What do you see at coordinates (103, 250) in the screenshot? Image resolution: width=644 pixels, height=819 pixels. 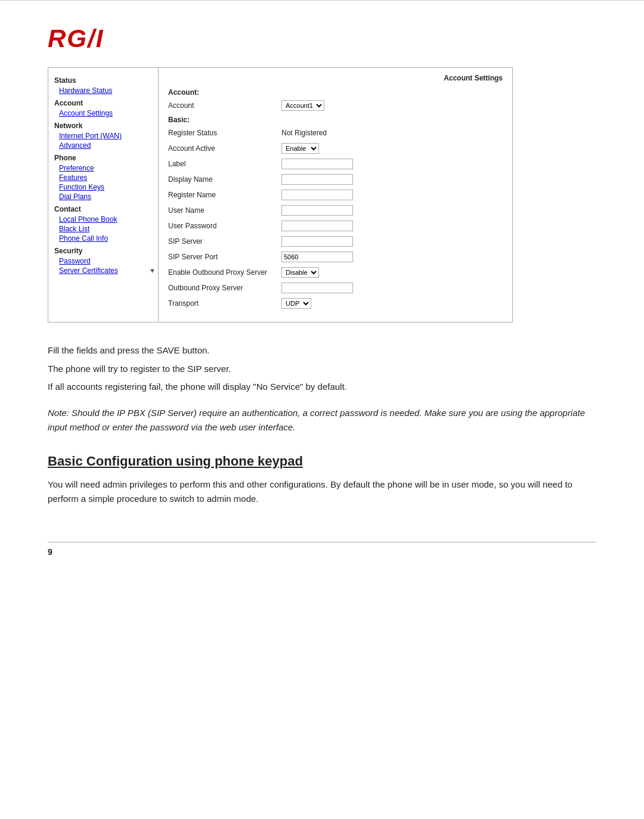 I see `sidebar-section-security: Security` at bounding box center [103, 250].